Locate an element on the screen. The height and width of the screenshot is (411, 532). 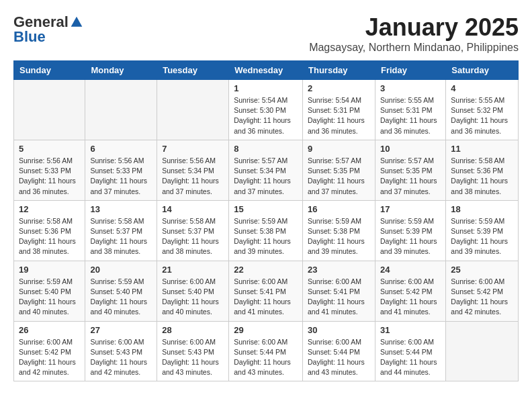
calendar-week-row: 19Sunrise: 5:59 AM Sunset: 5:40 PM Dayli… is located at coordinates (266, 291).